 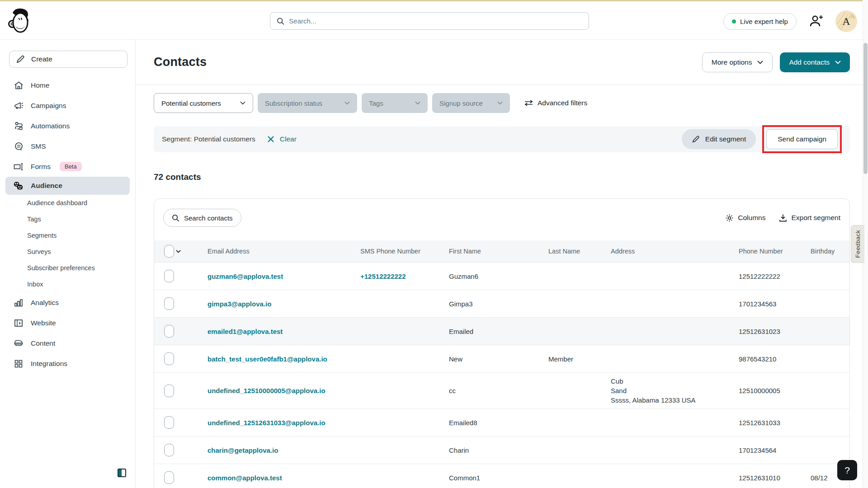 What do you see at coordinates (719, 139) in the screenshot?
I see `edit-segment-button: Edit segment` at bounding box center [719, 139].